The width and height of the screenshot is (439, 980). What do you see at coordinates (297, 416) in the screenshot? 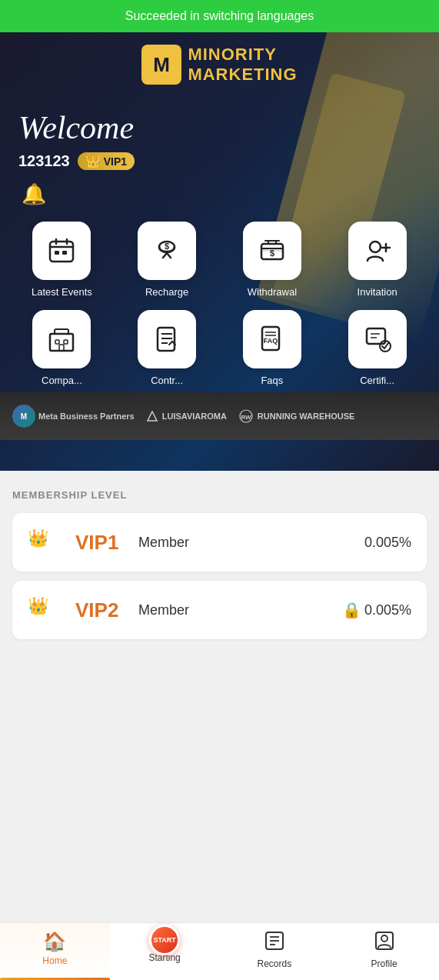
I see `partner-running-warehouse: RW RUNNING WAREHOUSE` at bounding box center [297, 416].